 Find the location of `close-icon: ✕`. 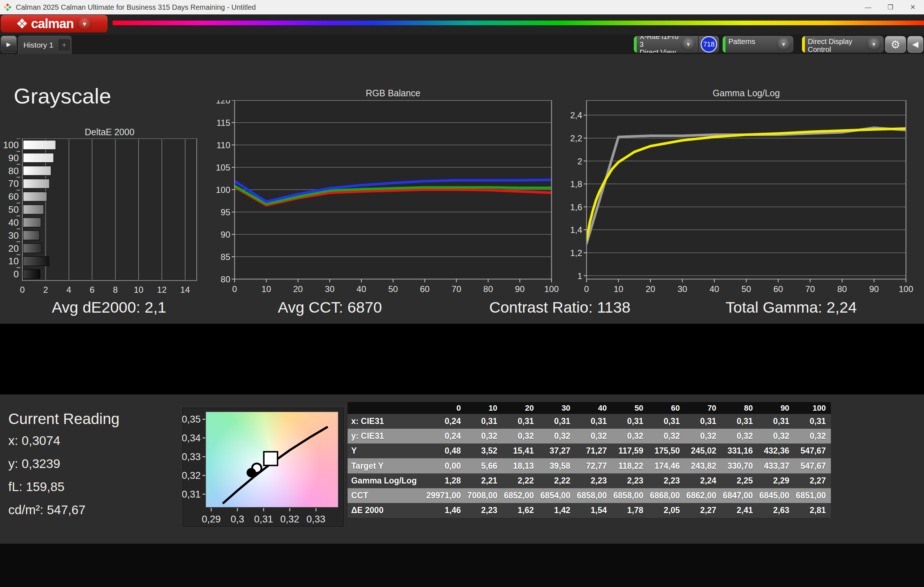

close-icon: ✕ is located at coordinates (913, 7).